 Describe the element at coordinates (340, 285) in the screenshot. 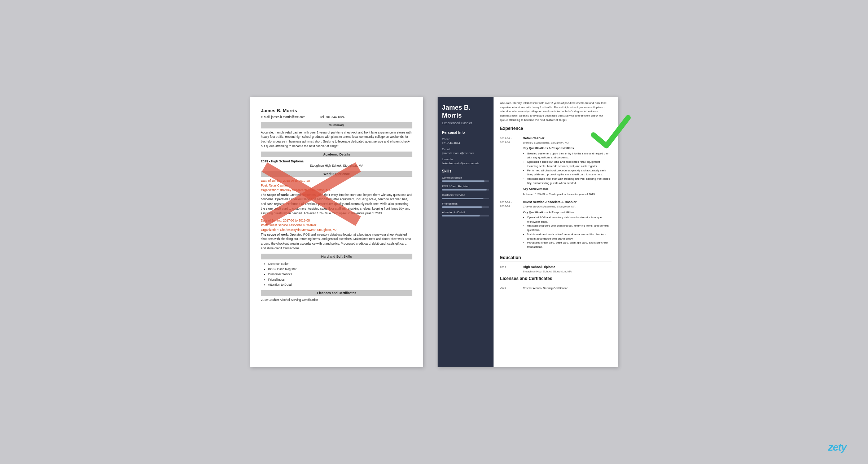

I see `list-item: Attention to Detail` at that location.